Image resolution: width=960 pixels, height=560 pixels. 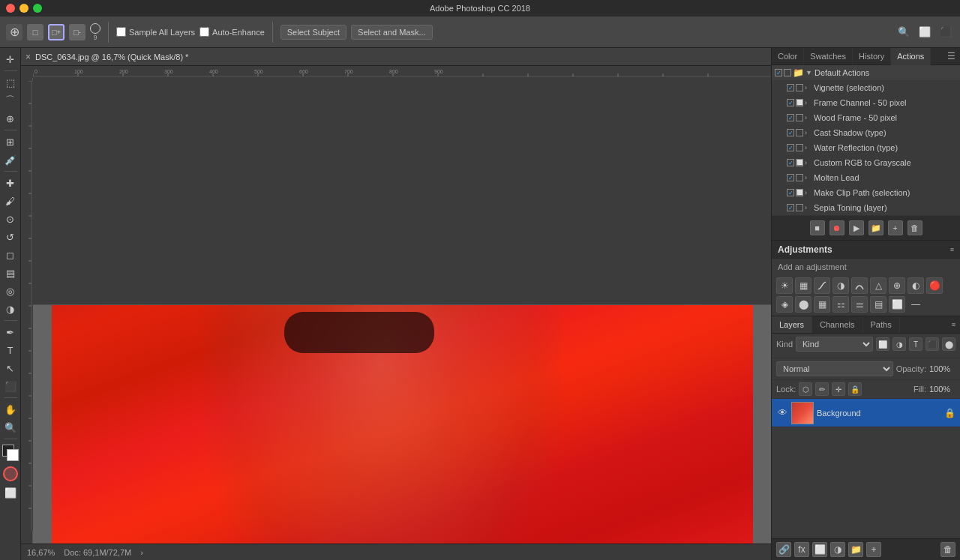 I want to click on stop-button: ■, so click(x=818, y=228).